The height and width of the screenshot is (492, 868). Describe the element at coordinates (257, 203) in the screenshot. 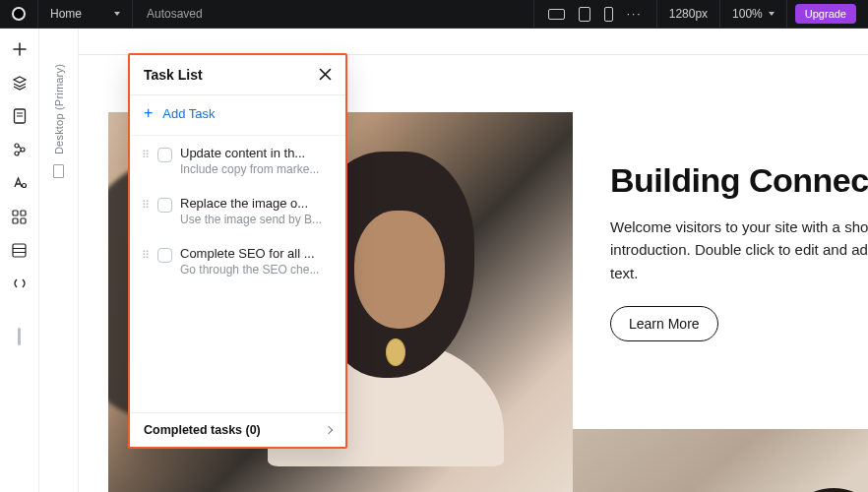

I see `task-item-title: Replace the image o...` at that location.